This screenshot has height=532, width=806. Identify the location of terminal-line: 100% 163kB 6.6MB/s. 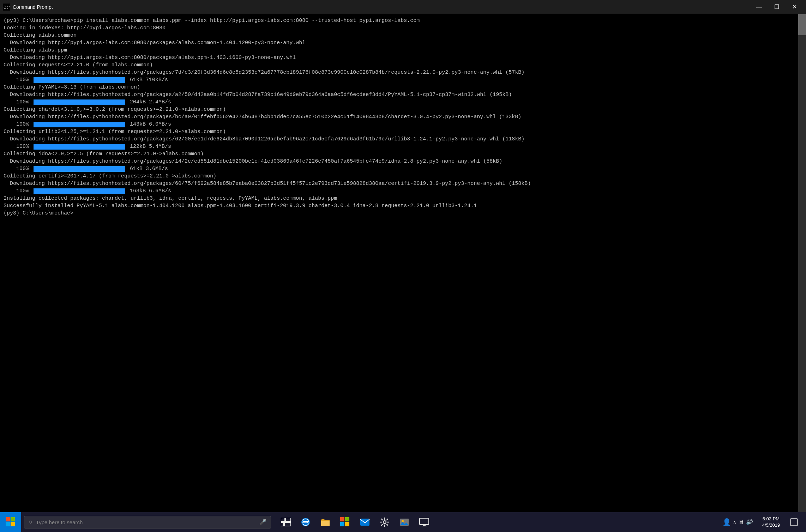
(399, 191).